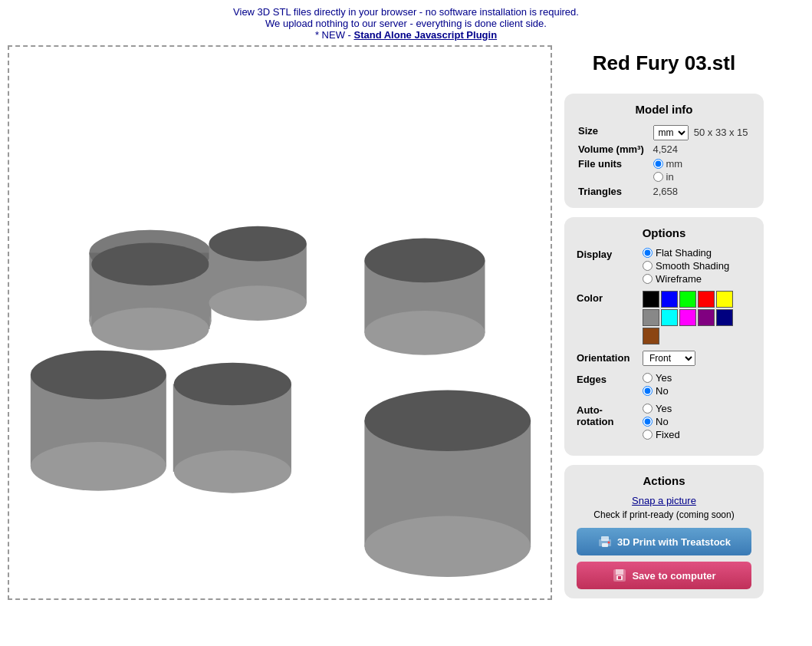  What do you see at coordinates (647, 408) in the screenshot?
I see `autorotation-yes-radio` at bounding box center [647, 408].